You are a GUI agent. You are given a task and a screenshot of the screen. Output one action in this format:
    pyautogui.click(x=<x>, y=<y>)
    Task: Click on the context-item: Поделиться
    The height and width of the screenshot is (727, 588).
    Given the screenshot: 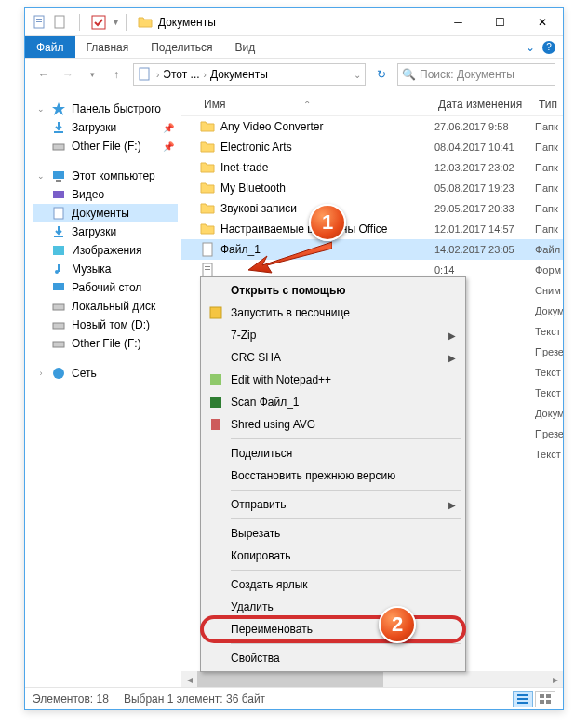 What is the action you would take?
    pyautogui.click(x=333, y=453)
    